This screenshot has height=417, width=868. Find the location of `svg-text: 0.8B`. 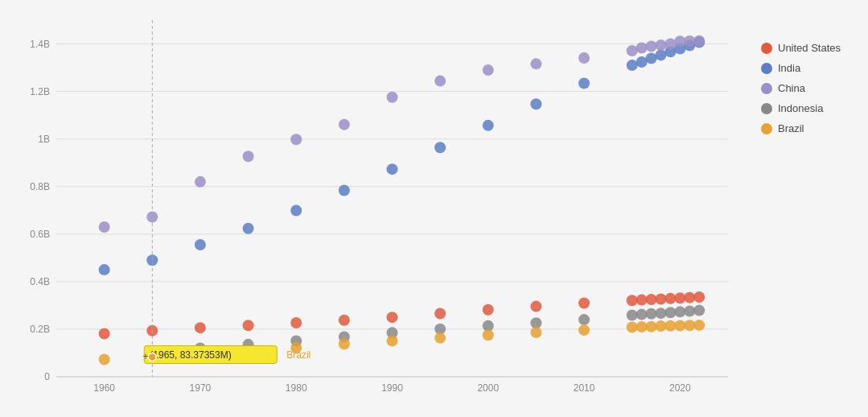

svg-text: 0.8B is located at coordinates (40, 187).